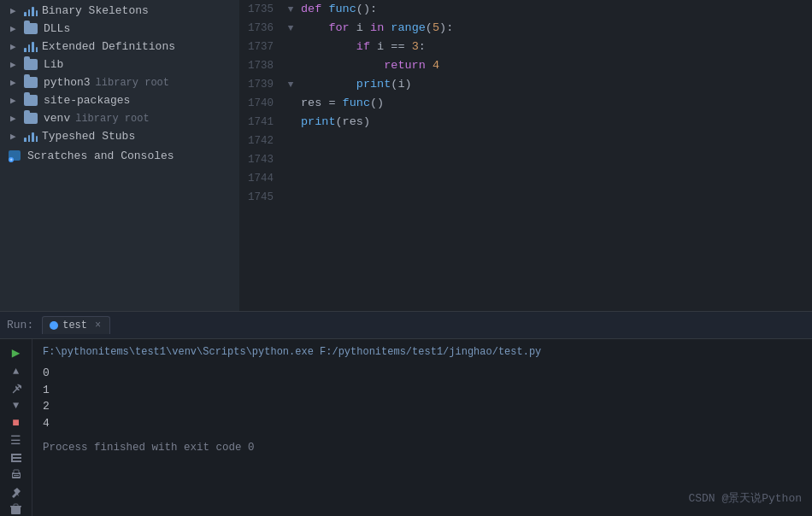 This screenshot has width=812, height=516. I want to click on sidebar-item-dlls: ▶ DLLs, so click(120, 29).